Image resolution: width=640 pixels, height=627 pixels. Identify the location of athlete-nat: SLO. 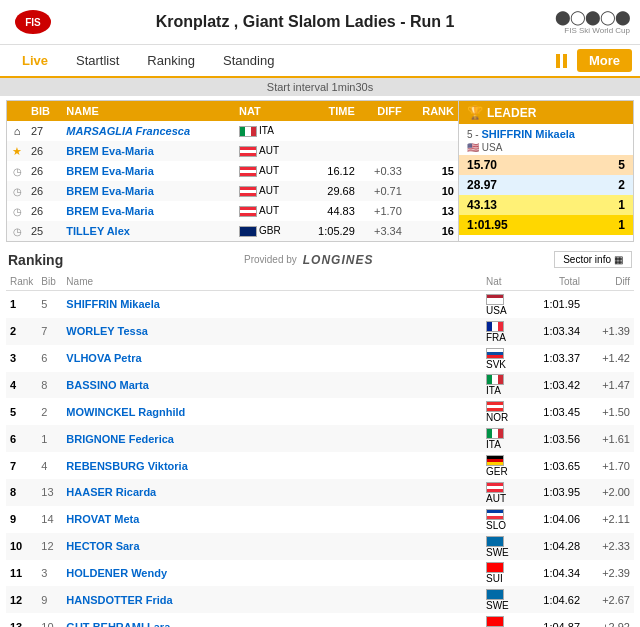
(503, 520).